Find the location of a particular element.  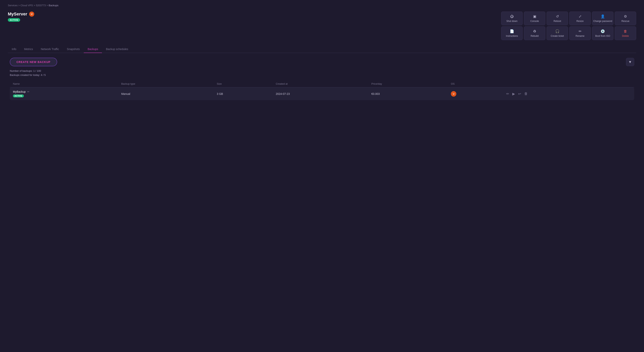

cell-name: MyBackup ✏ ACTIVE is located at coordinates (64, 94).